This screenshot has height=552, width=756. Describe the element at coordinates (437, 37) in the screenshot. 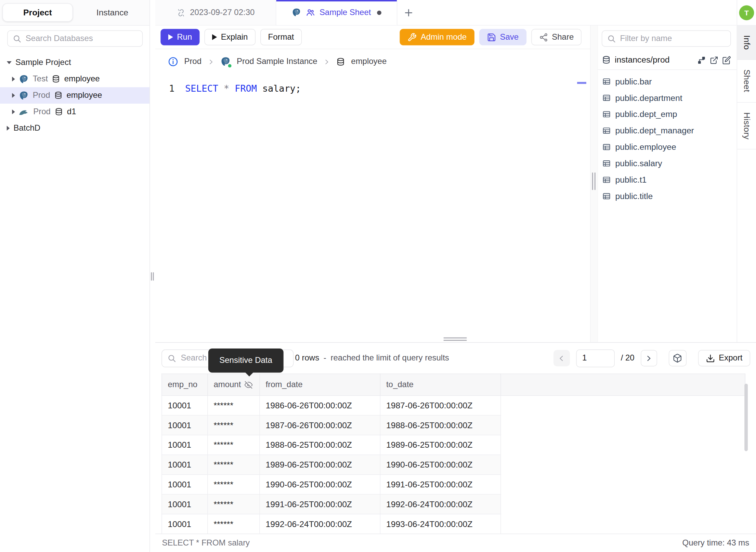

I see `admin-mode-button: Admin mode` at that location.